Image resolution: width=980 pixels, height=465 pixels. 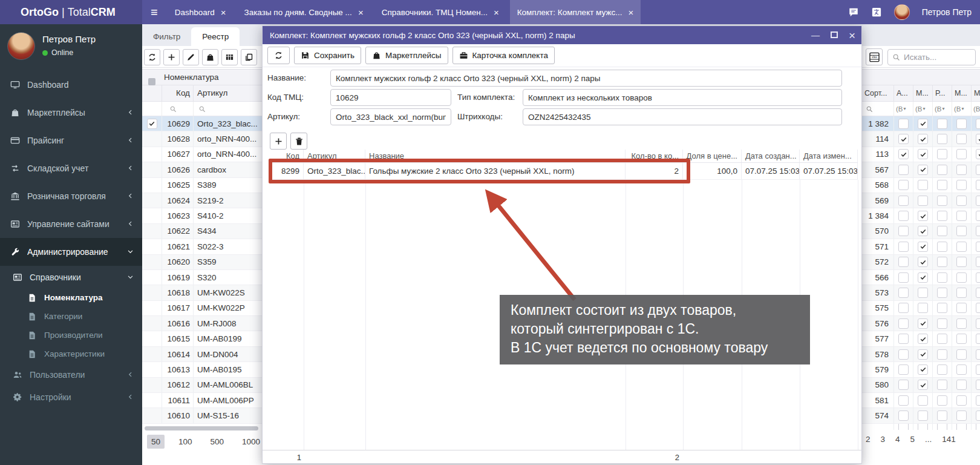 What do you see at coordinates (167, 36) in the screenshot?
I see `tab-filter: Фильтр` at bounding box center [167, 36].